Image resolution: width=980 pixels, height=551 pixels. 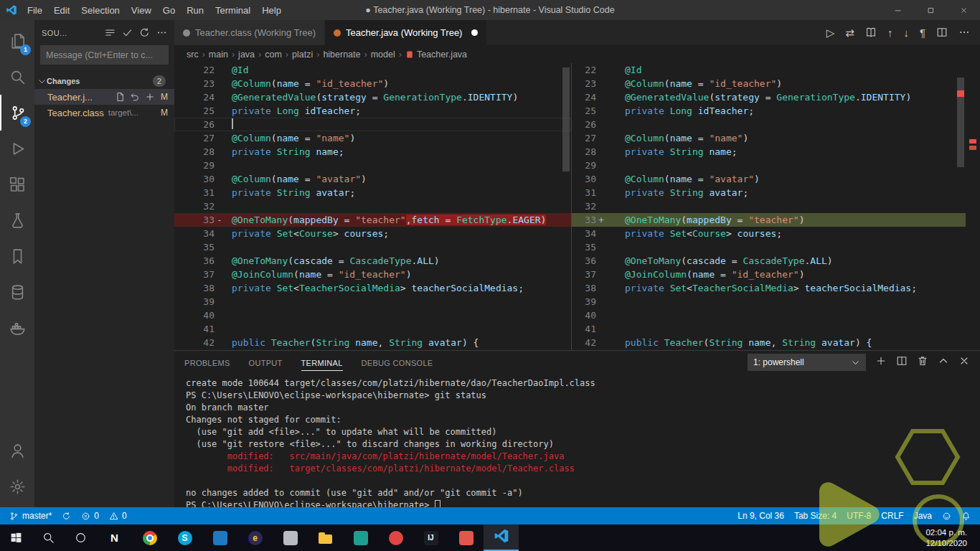 What do you see at coordinates (17, 149) in the screenshot?
I see `activity-run-debug` at bounding box center [17, 149].